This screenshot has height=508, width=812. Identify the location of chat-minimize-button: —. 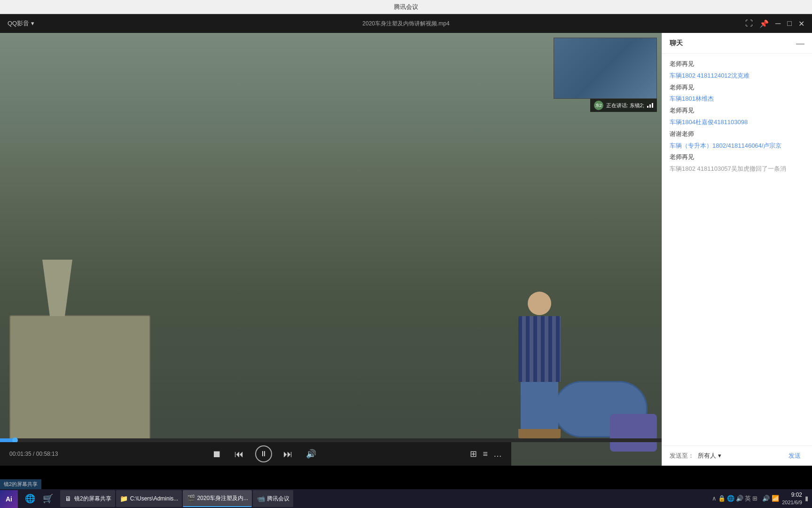
(800, 43).